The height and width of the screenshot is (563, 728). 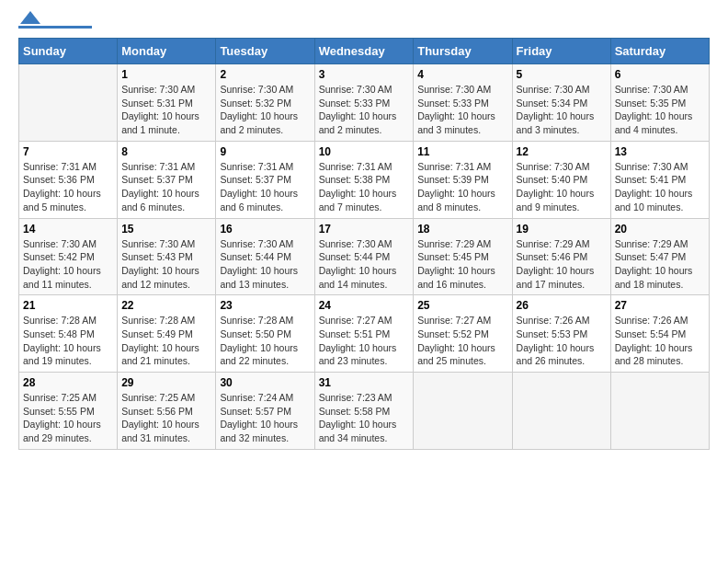 What do you see at coordinates (364, 411) in the screenshot?
I see `week-row-5: 28Sunrise: 7:25 AM Sunset: 5:55 PM Dayli…` at bounding box center [364, 411].